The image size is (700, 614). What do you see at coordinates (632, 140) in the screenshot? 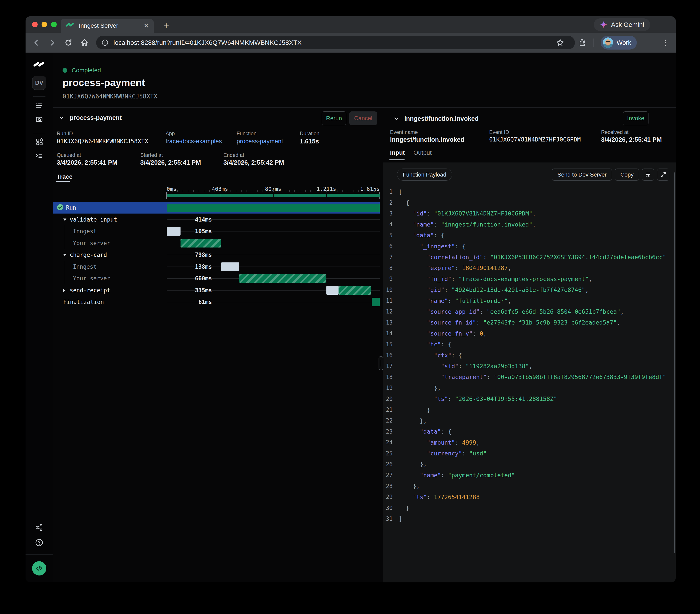
I see `field-value: 3/4/2026, 2:55:41 PM` at bounding box center [632, 140].